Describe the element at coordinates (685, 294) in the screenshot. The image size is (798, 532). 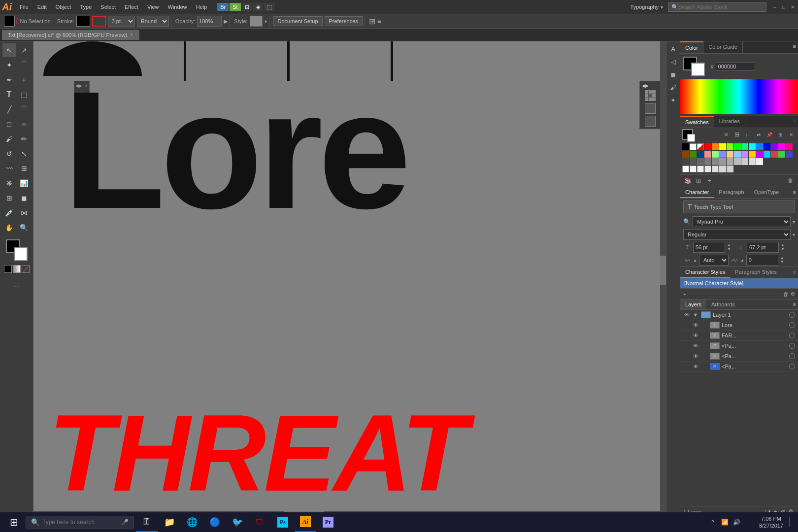
I see `styles-add-new-layer: +` at that location.